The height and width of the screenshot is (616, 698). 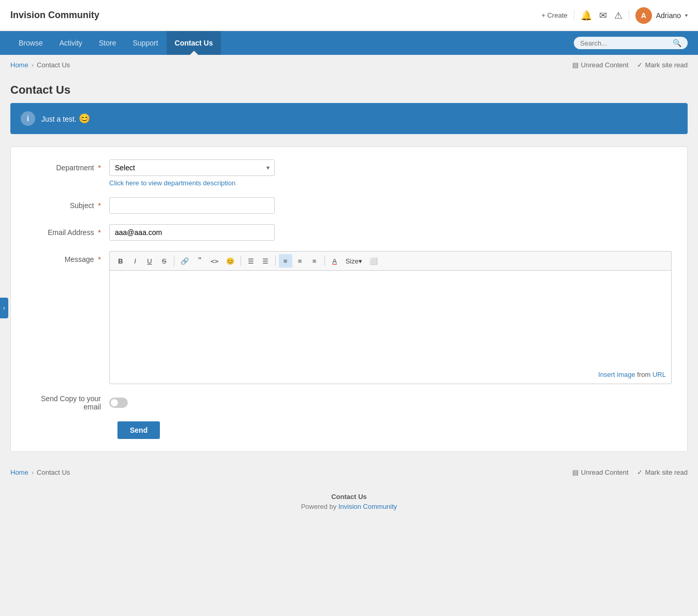 What do you see at coordinates (349, 506) in the screenshot?
I see `footer-powered-by: Powered by Invision Community` at bounding box center [349, 506].